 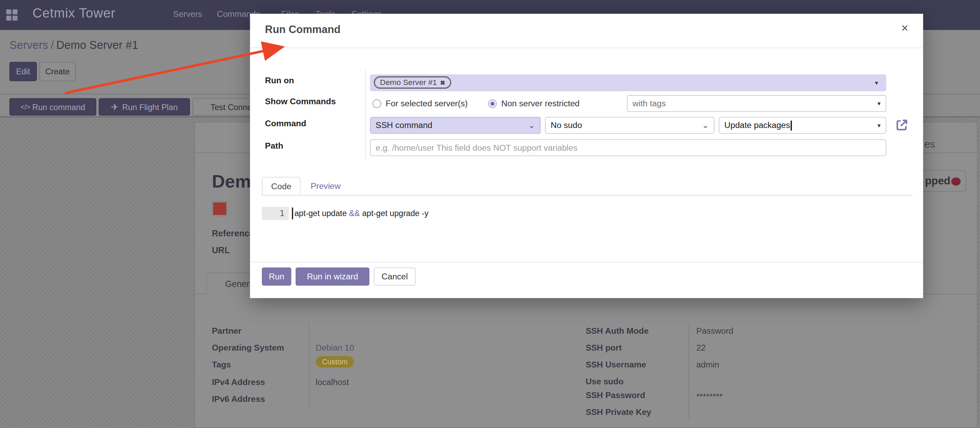 I want to click on tags-filter-value: with tags, so click(x=649, y=103).